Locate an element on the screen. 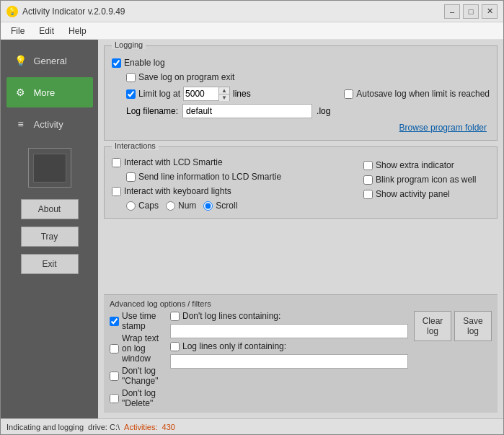  show-extra-checkbox is located at coordinates (368, 166).